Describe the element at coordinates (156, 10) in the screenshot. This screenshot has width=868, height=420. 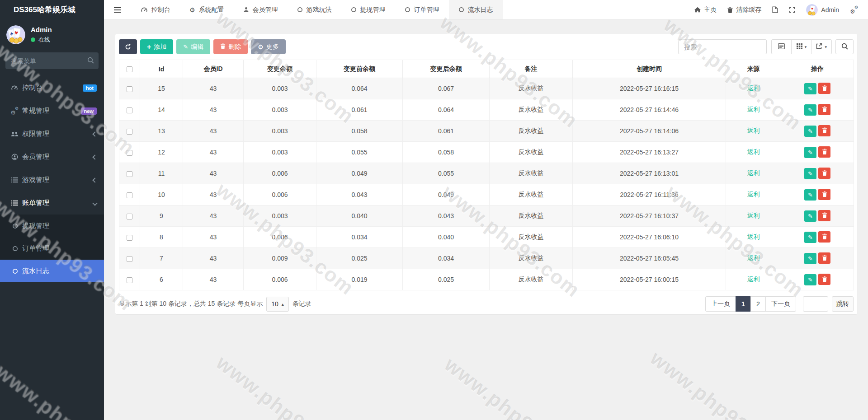
I see `tab-console: 控制台` at that location.